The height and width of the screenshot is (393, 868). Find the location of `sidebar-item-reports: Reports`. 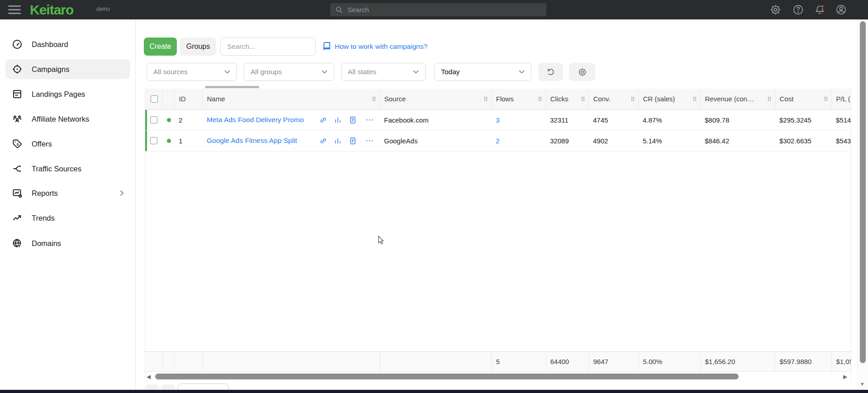

sidebar-item-reports: Reports is located at coordinates (68, 193).